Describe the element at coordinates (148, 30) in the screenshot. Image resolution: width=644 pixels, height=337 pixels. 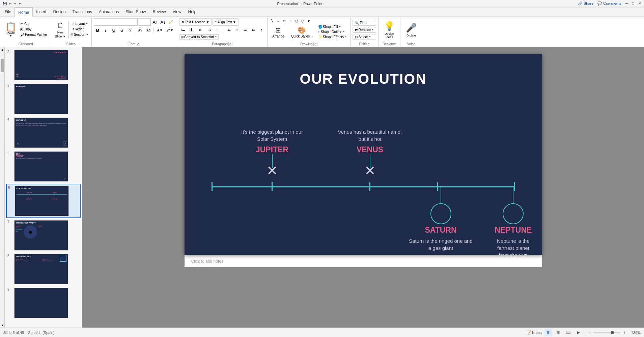
I see `change-case-button: Aa` at that location.